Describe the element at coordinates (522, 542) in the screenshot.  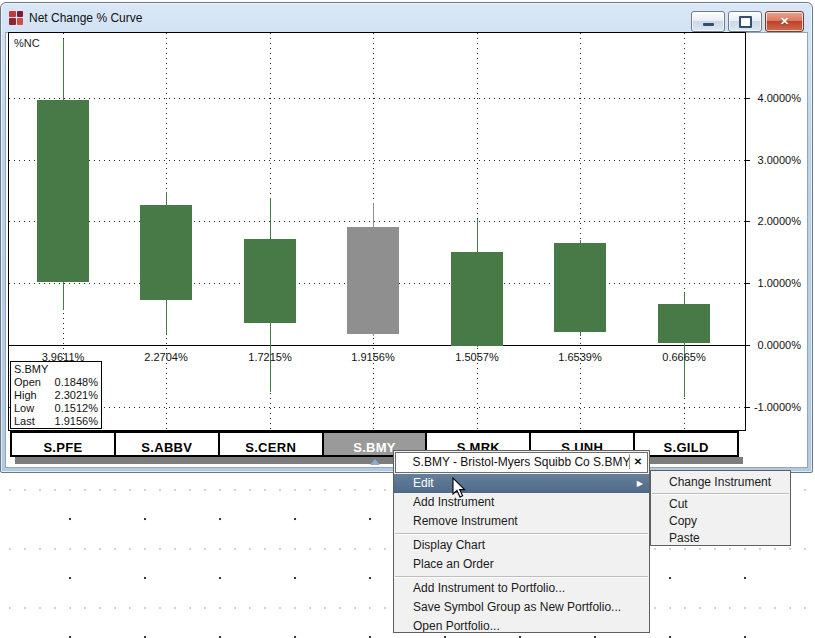
I see `context-menu: S.BMY - Bristol-Myers Squibb Co S.BMY ✕ …` at that location.